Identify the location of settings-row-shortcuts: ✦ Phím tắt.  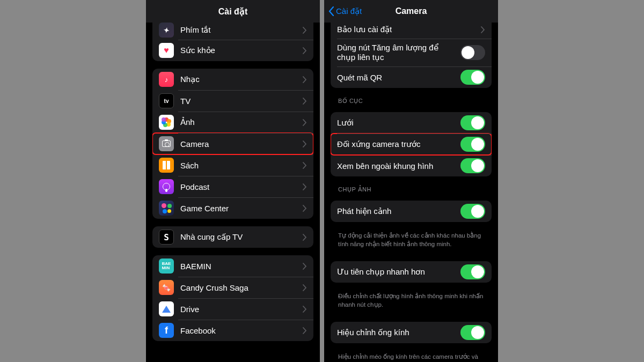
(233, 31).